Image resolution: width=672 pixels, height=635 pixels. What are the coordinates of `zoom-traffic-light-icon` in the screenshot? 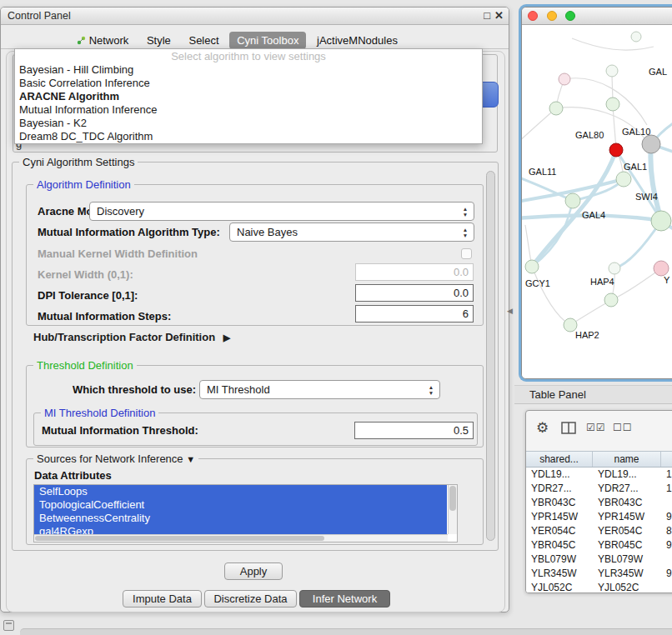 It's located at (570, 16).